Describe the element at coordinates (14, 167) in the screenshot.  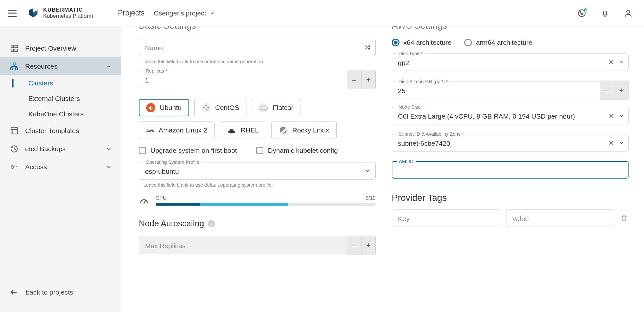
I see `key-icon` at that location.